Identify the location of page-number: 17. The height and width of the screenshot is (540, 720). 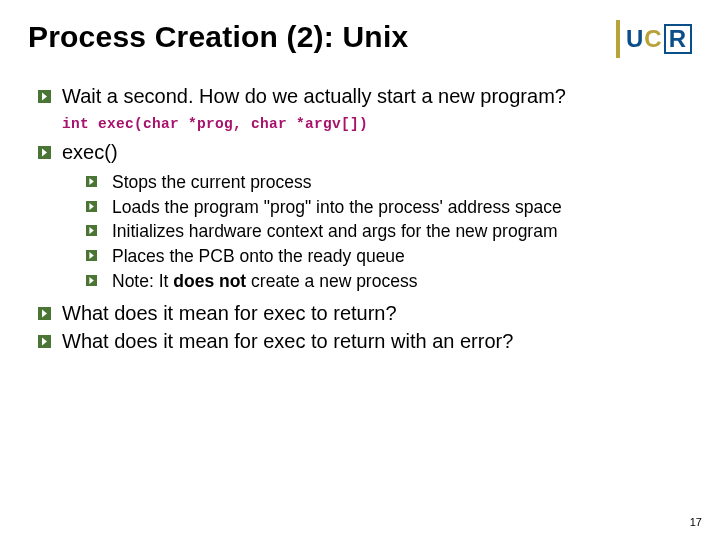
(696, 522).